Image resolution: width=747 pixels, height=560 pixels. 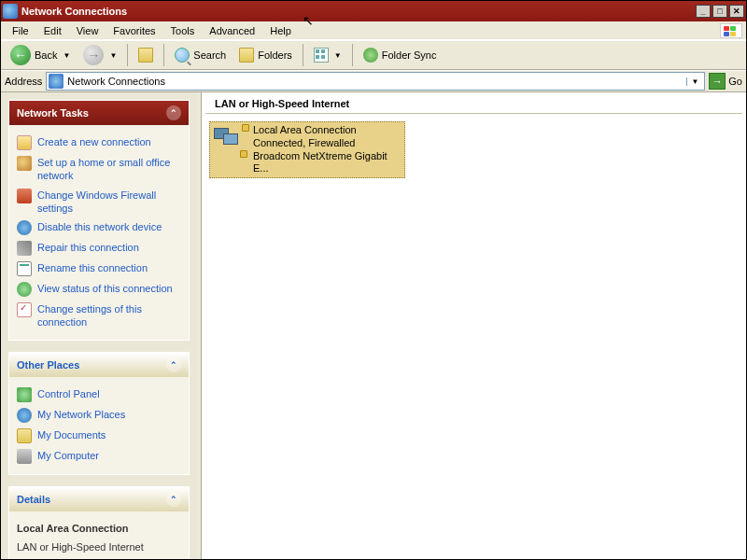 What do you see at coordinates (99, 315) in the screenshot?
I see `task-settings: Change settings of this connection` at bounding box center [99, 315].